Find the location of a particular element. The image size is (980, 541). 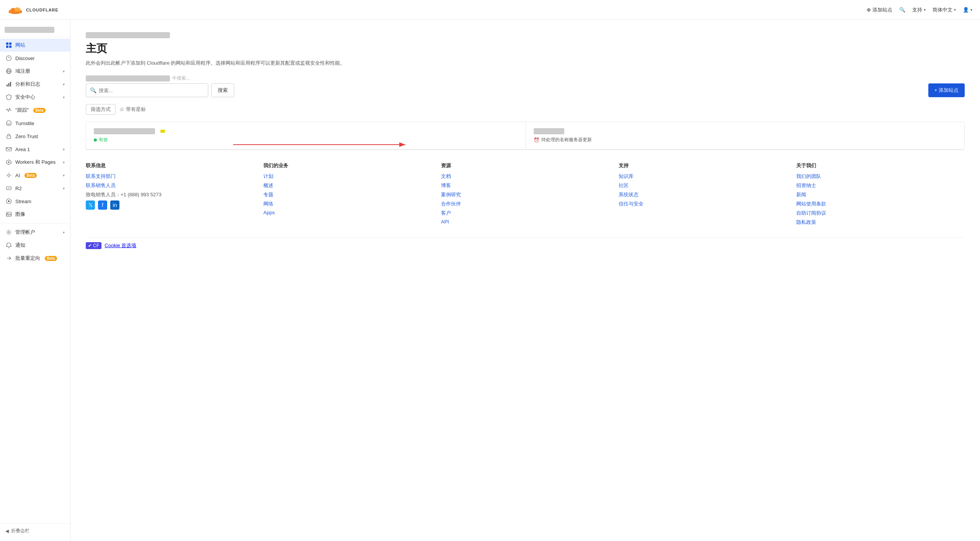

sidebar-item-label: Workers 和 Pages is located at coordinates (35, 162).